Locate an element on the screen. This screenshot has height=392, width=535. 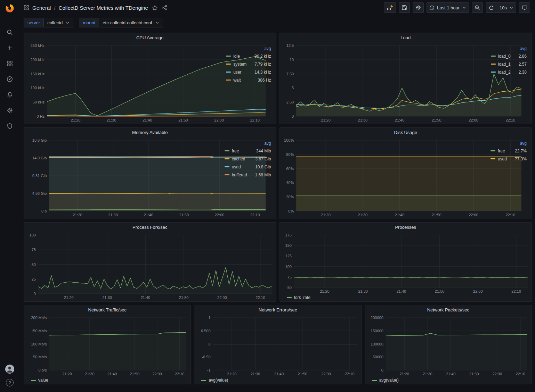
save-dashboard-button is located at coordinates (404, 8).